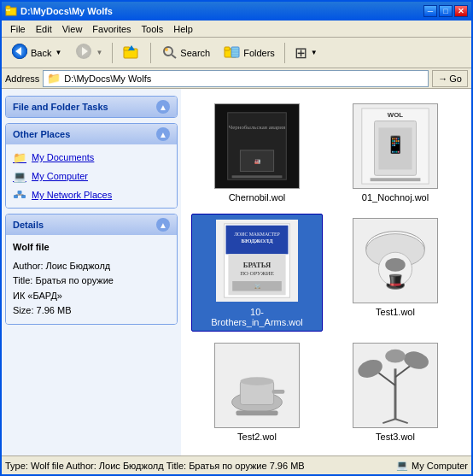 Image resolution: width=473 pixels, height=476 pixels. What do you see at coordinates (257, 273) in the screenshot?
I see `svg-text: ПО ОРУЖИЕ` at bounding box center [257, 273].